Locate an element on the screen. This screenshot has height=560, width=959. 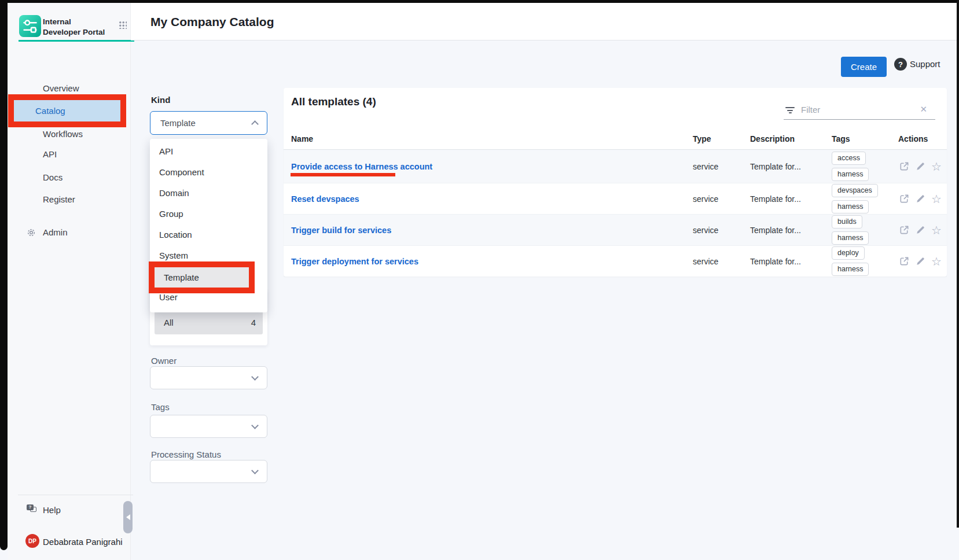
chevron-up-icon is located at coordinates (255, 124).